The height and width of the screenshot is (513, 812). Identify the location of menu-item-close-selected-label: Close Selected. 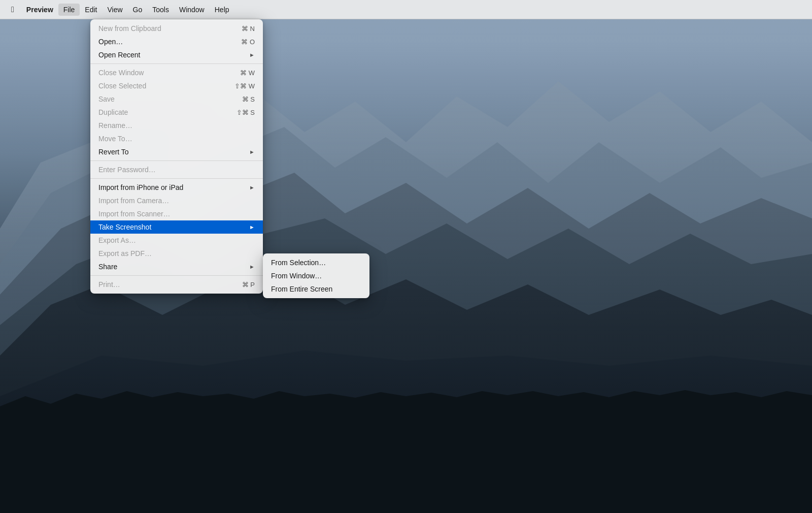
(161, 86).